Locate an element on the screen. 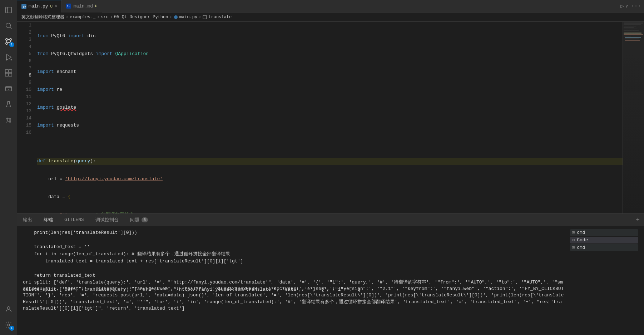 The height and width of the screenshot is (335, 644). panel-tab-terminal-label: 终端 is located at coordinates (48, 220).